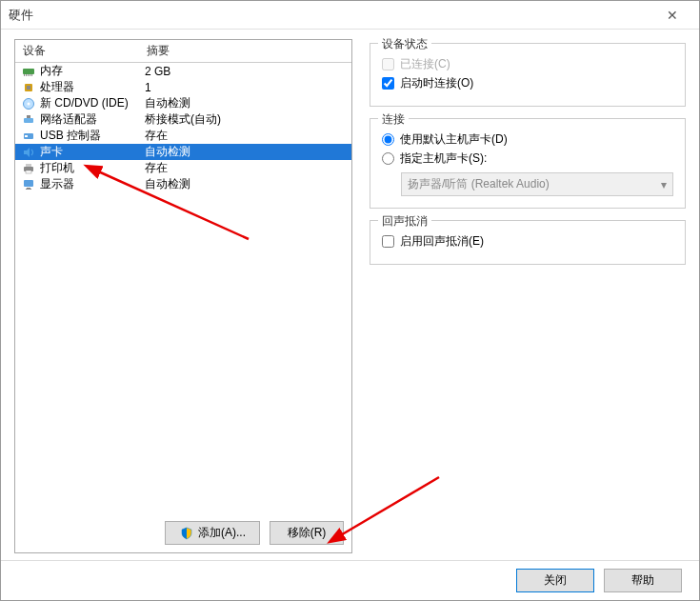  I want to click on device-name: 内存, so click(51, 70).